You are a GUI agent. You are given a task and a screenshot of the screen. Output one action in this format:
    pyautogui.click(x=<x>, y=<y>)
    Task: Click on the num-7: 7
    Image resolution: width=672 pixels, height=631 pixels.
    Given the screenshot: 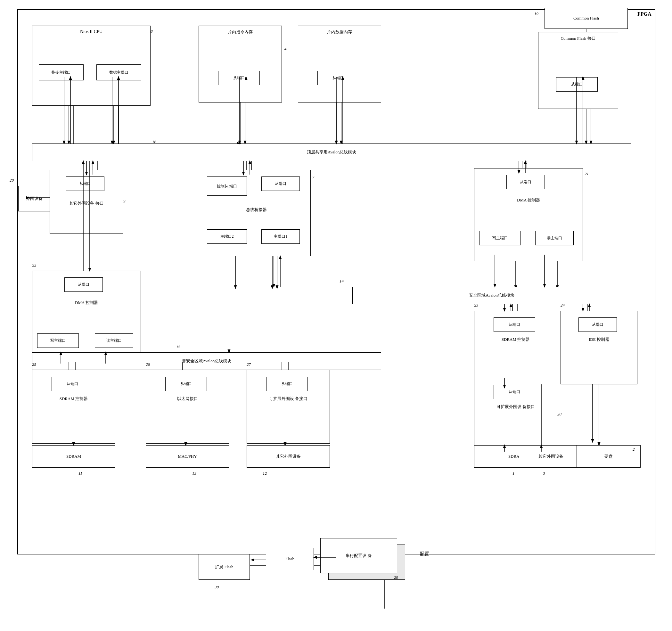 What is the action you would take?
    pyautogui.click(x=314, y=177)
    